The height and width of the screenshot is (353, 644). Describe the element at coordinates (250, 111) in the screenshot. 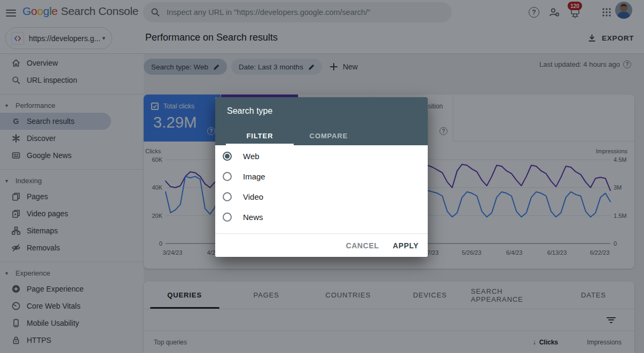

I see `dialog-title: Search type` at that location.